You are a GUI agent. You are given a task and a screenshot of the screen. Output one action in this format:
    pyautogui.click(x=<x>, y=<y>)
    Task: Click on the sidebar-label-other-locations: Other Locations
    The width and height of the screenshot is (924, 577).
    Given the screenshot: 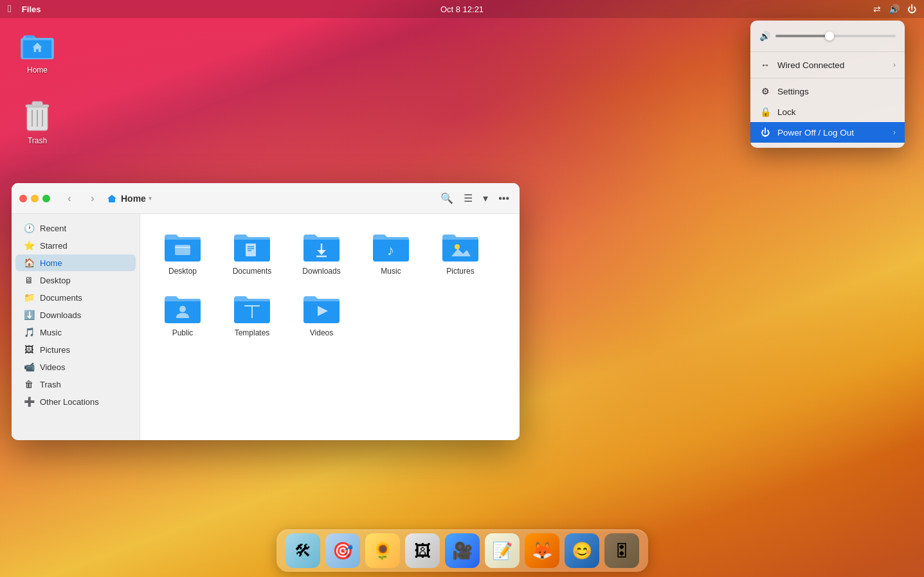 What is the action you would take?
    pyautogui.click(x=69, y=402)
    